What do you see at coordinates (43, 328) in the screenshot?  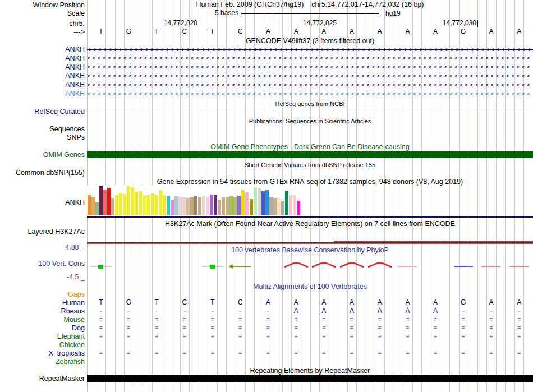 I see `species-label-dog: Dog` at bounding box center [43, 328].